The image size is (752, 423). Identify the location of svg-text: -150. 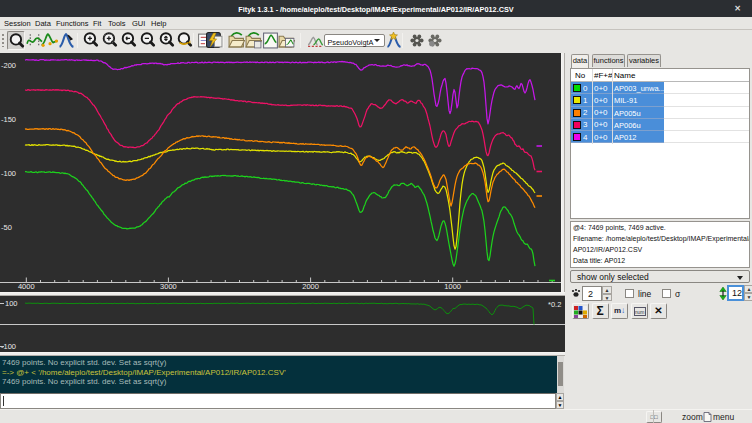
(8, 120).